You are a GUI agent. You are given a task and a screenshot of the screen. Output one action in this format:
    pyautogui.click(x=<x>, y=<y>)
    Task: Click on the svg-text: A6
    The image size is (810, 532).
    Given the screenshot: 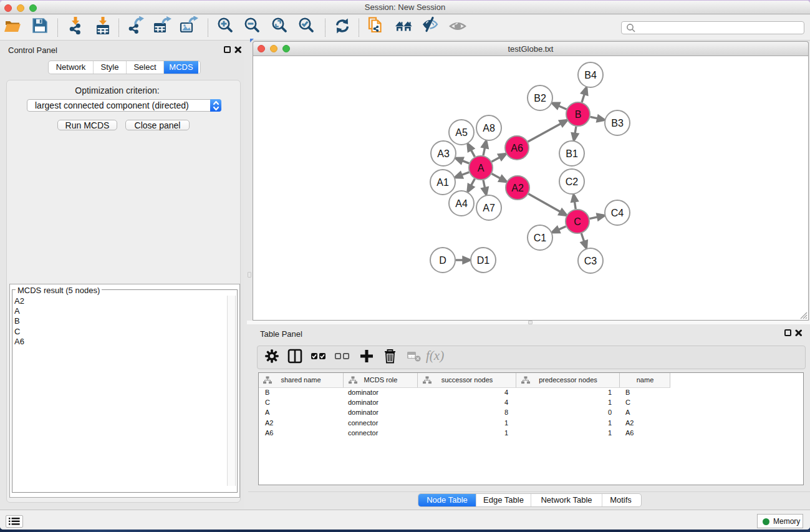 What is the action you would take?
    pyautogui.click(x=517, y=148)
    